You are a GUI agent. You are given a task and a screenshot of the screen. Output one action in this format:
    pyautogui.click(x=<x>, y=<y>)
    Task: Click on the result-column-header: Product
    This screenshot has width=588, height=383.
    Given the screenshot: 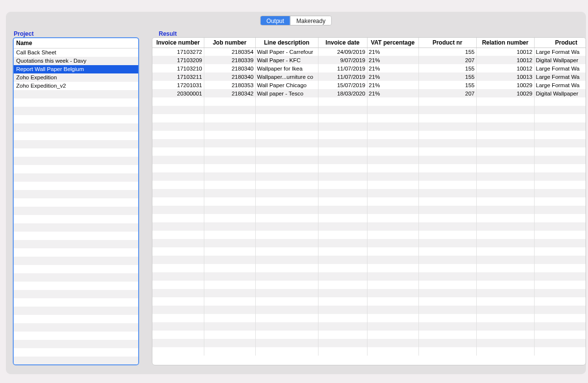 What is the action you would take?
    pyautogui.click(x=560, y=43)
    